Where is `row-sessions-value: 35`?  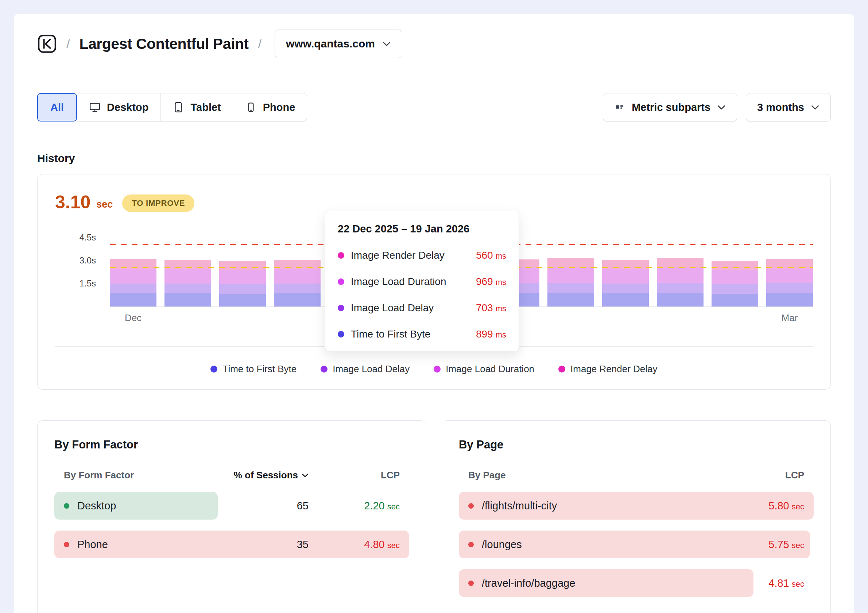
row-sessions-value: 35 is located at coordinates (263, 545).